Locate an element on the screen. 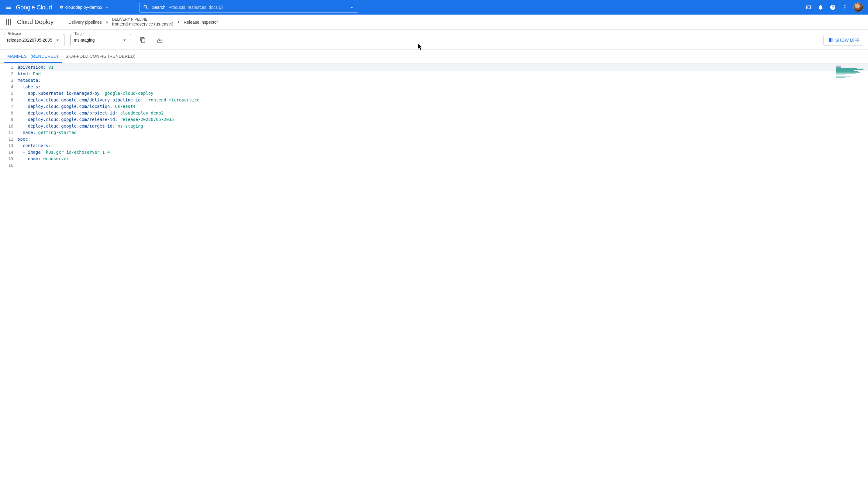  line-number: 10 is located at coordinates (7, 126).